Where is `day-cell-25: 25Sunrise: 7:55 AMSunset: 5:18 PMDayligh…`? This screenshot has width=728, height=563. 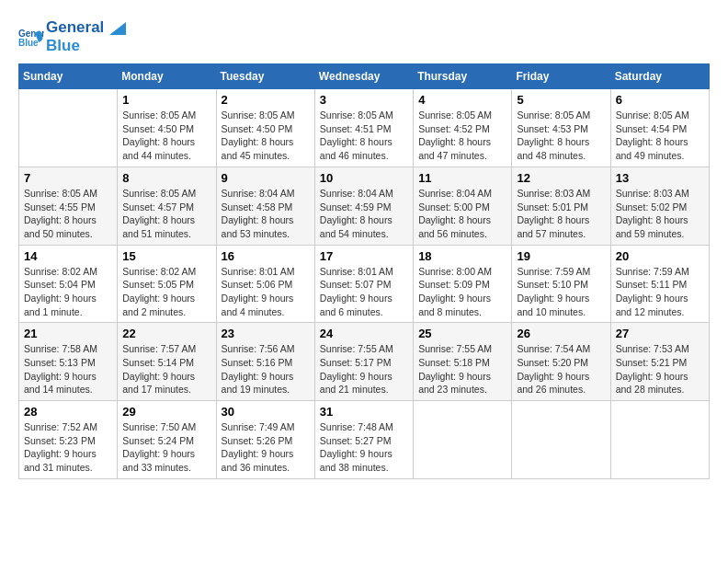
day-cell-25: 25Sunrise: 7:55 AMSunset: 5:18 PMDayligh… is located at coordinates (463, 362).